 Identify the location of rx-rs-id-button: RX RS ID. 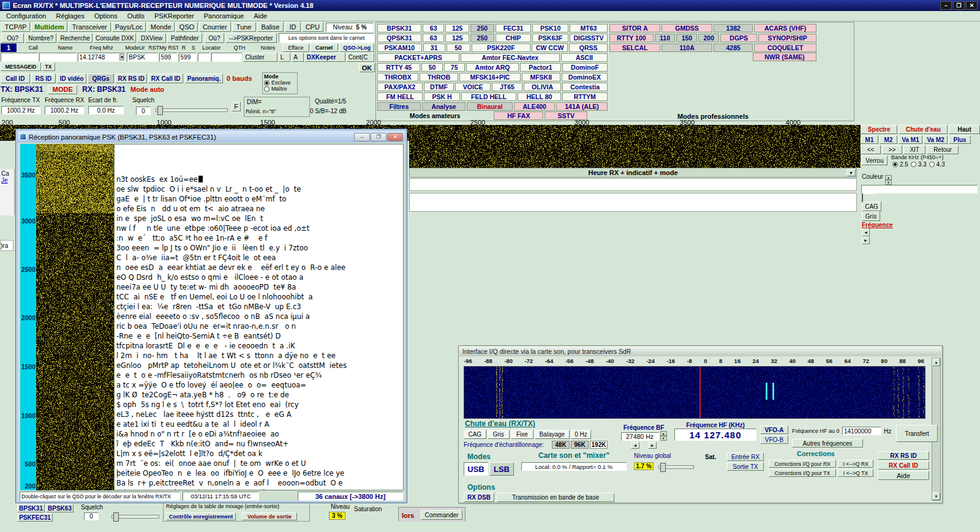
(903, 455).